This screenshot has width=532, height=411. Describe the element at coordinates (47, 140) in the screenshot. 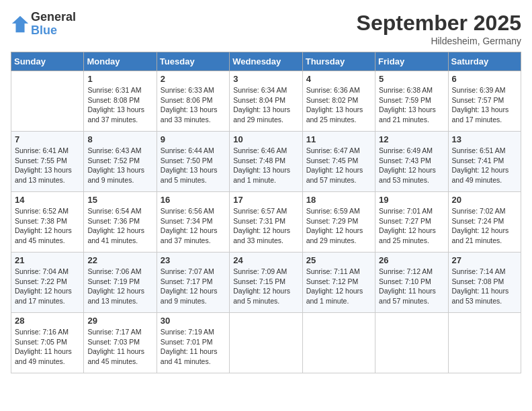

I see `day-number: 7` at that location.